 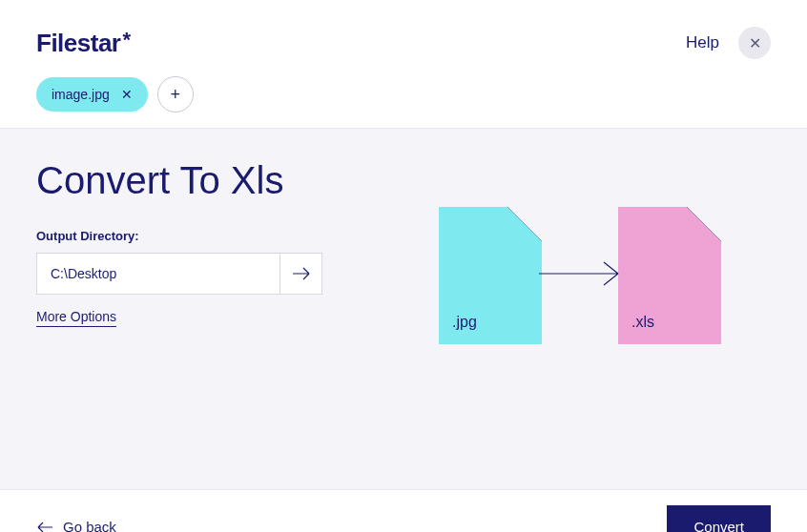 What do you see at coordinates (729, 43) in the screenshot?
I see `header-right: Help ✕` at bounding box center [729, 43].